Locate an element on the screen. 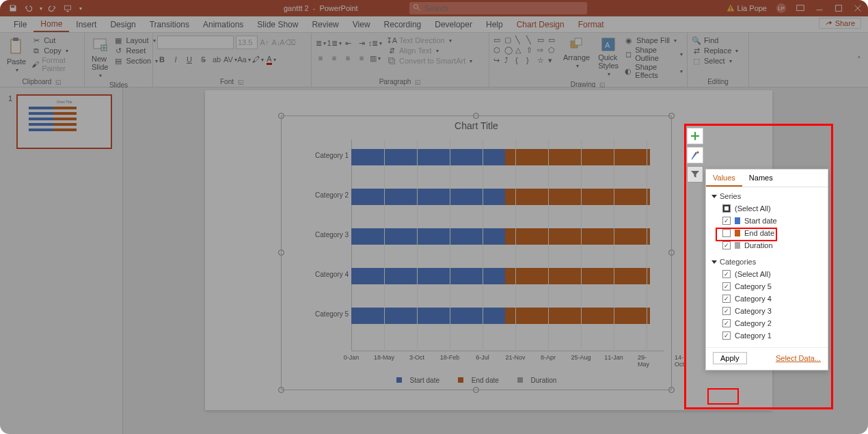 This screenshot has width=868, height=434. numbering-icon: 1≣▾ is located at coordinates (334, 43).